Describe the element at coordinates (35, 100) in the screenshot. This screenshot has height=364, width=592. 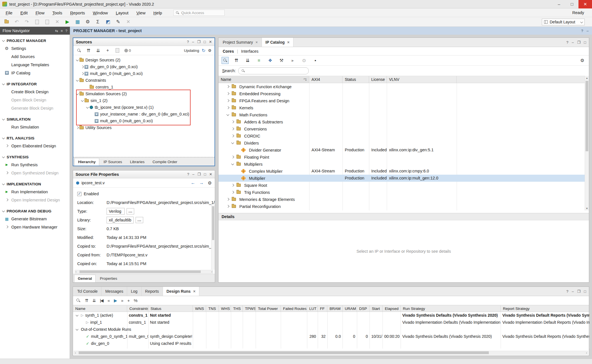
I see `flow-item-open-block-design: Open Block Design` at that location.